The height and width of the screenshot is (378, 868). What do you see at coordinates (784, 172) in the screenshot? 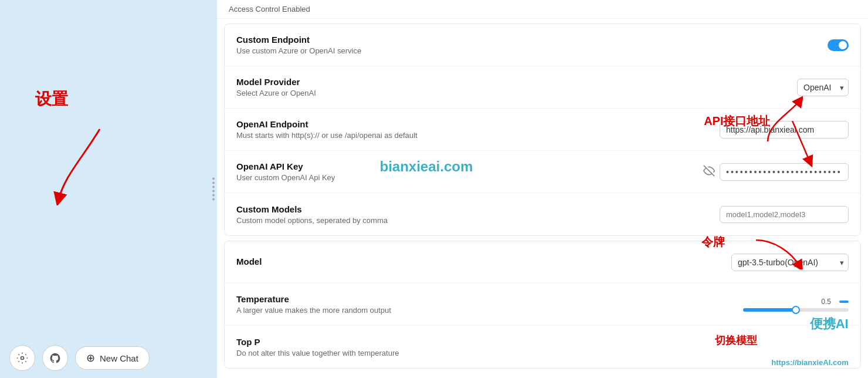
I see `input-openai-api-key` at bounding box center [784, 172].